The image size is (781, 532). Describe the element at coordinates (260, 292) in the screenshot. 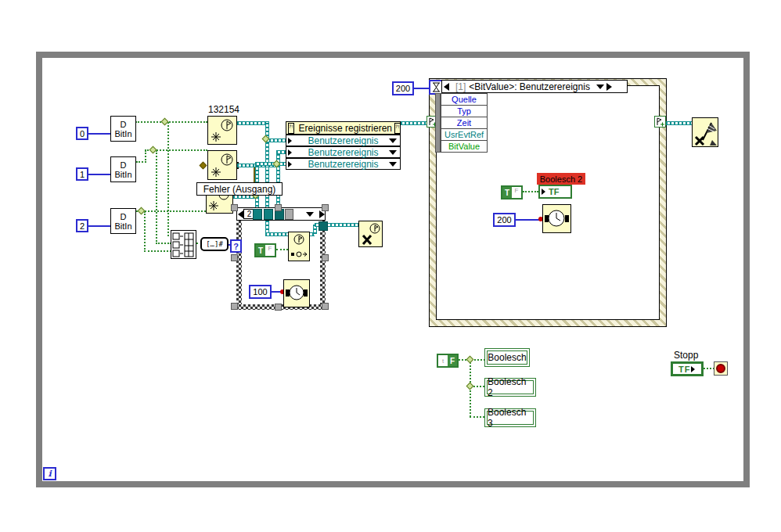

I see `wait-ms-constant: 100` at that location.